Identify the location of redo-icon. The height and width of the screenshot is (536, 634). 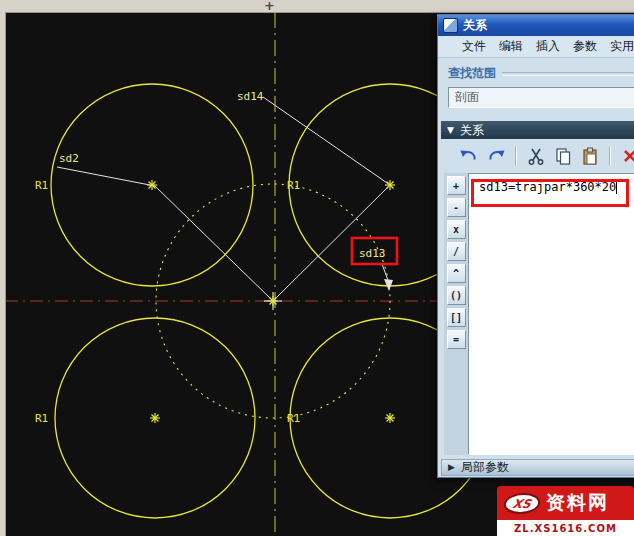
(496, 156).